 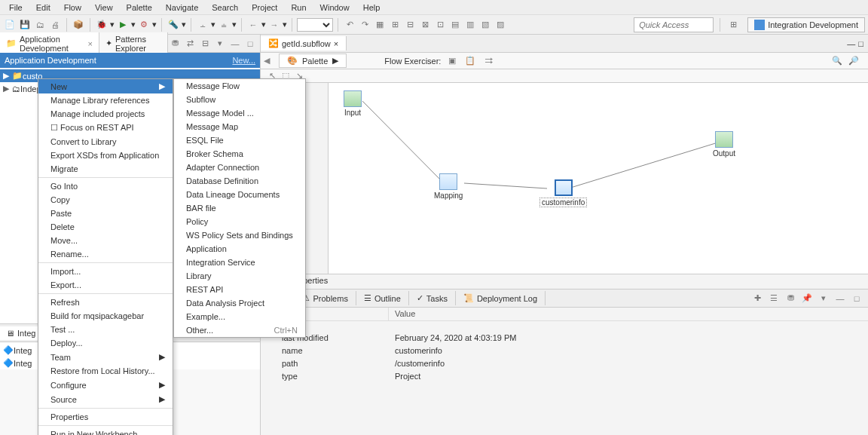 What do you see at coordinates (105, 186) in the screenshot?
I see `ctx-go-into: Go Into` at bounding box center [105, 186].